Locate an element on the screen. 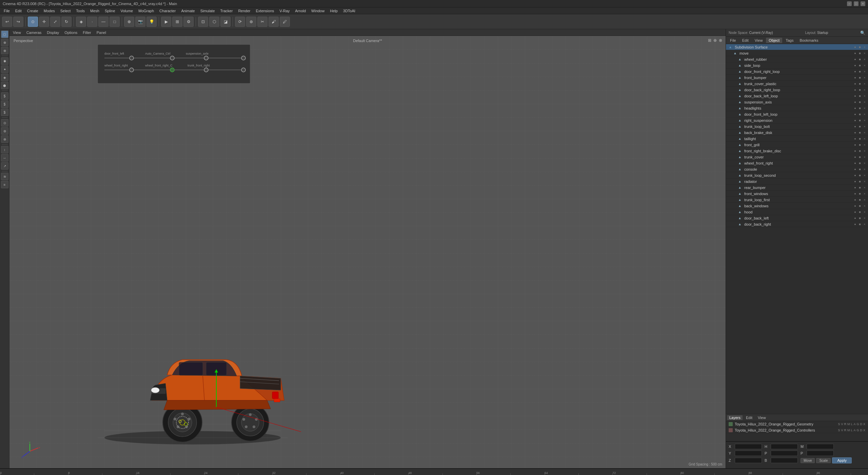  right-tab-edit: Edit is located at coordinates (745, 40).